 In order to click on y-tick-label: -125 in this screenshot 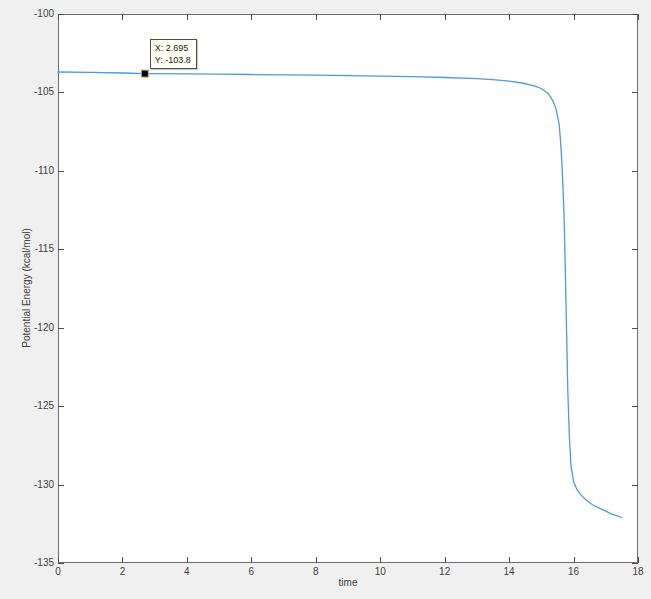, I will do `click(33, 406)`.